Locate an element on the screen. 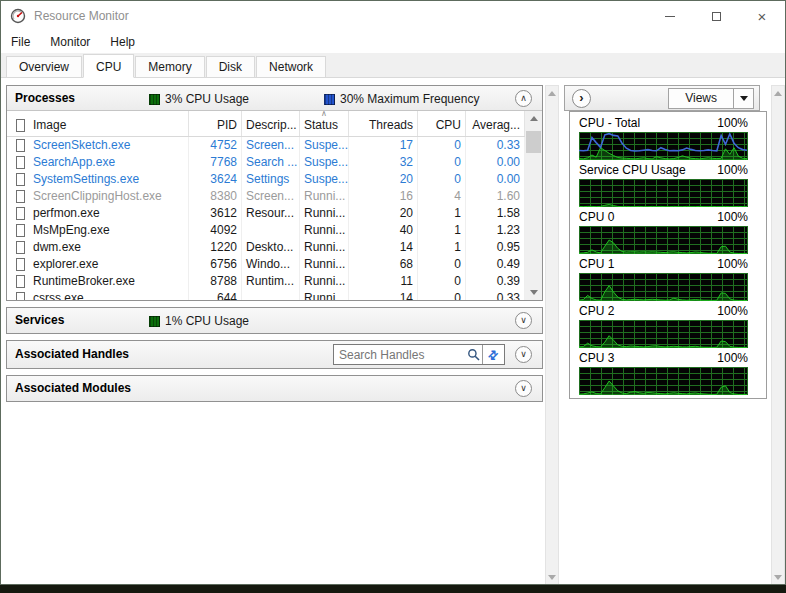  processes-collapse-button: ∧ is located at coordinates (524, 98).